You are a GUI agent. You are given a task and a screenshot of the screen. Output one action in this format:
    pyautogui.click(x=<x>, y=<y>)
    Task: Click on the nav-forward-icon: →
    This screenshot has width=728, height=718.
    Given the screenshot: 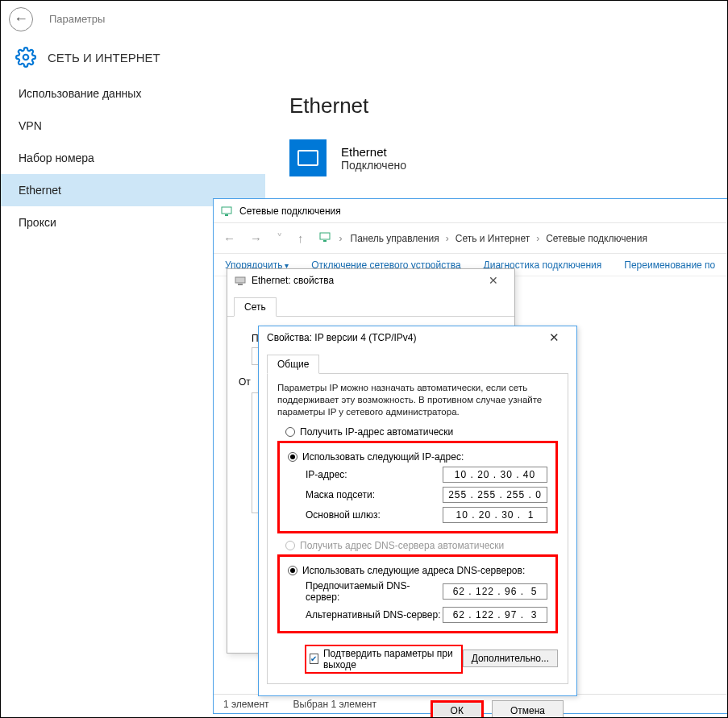 What is the action you would take?
    pyautogui.click(x=256, y=239)
    